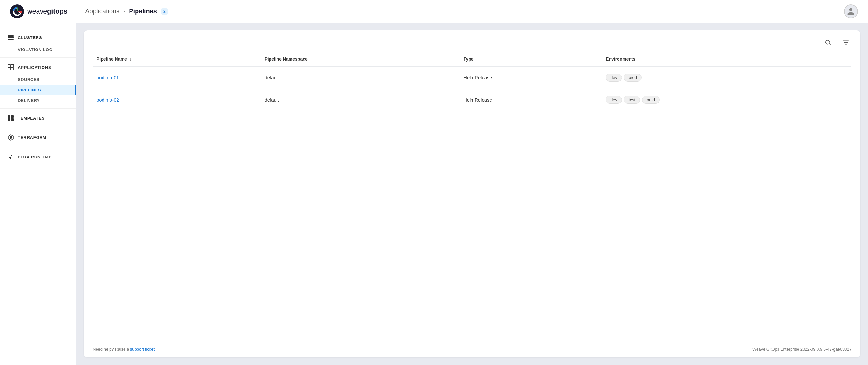 The height and width of the screenshot is (365, 868). What do you see at coordinates (38, 137) in the screenshot?
I see `sidebar-item-terraform: TERRAFORM` at bounding box center [38, 137].